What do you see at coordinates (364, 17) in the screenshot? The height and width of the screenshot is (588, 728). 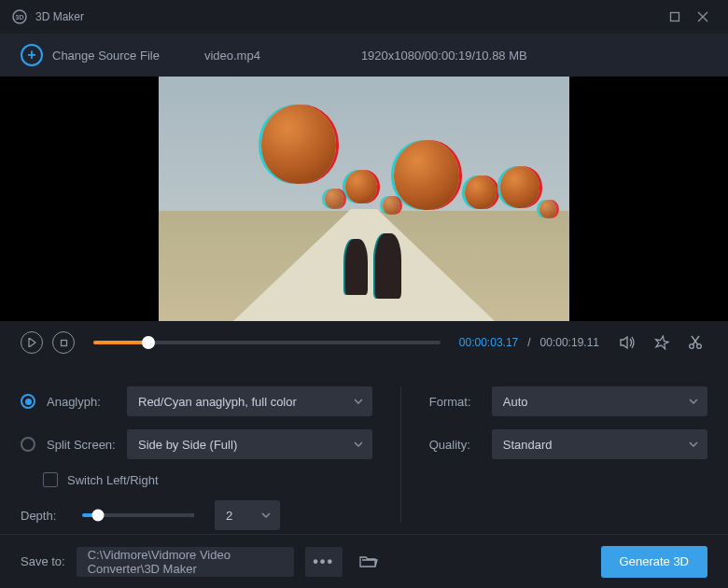 I see `titlebar: 3D 3D Maker` at bounding box center [364, 17].